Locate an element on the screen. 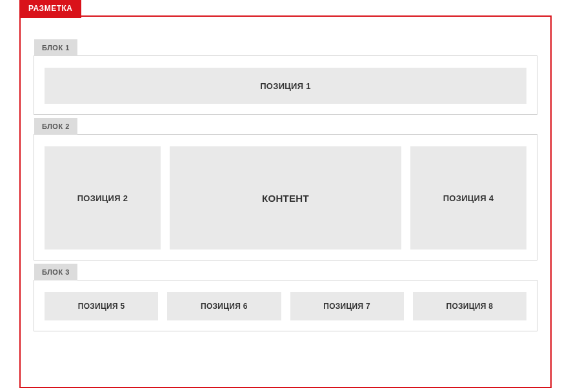  position-8: ПОЗИЦИЯ 8 is located at coordinates (470, 306).